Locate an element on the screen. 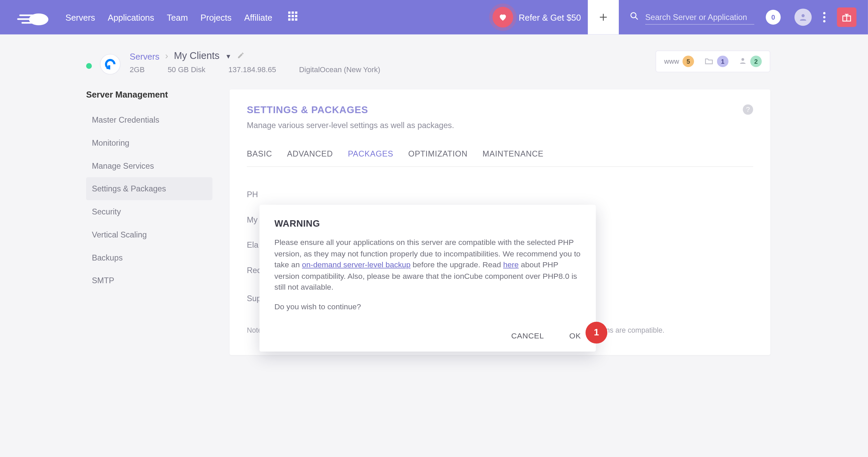  panel-subtitle: Manage various server-level settings as … is located at coordinates (500, 125).